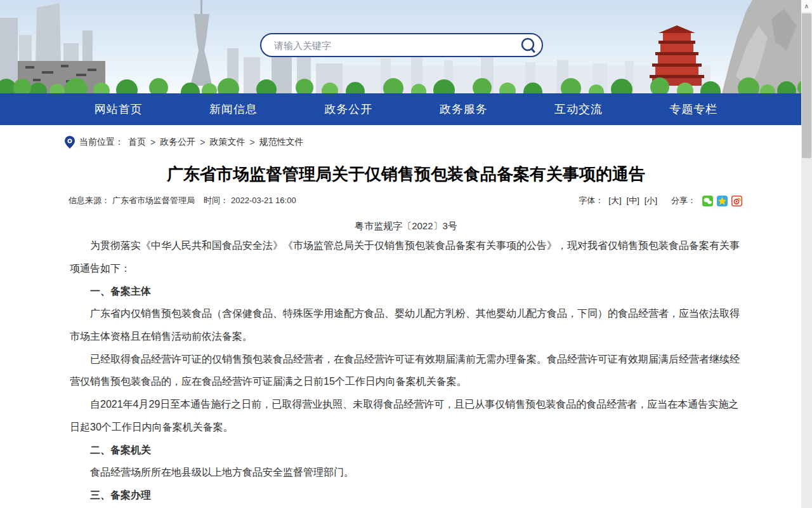 The width and height of the screenshot is (812, 508). What do you see at coordinates (660, 201) in the screenshot?
I see `article-meta-right: 字体： [大] [中] [小] 分享：` at bounding box center [660, 201].